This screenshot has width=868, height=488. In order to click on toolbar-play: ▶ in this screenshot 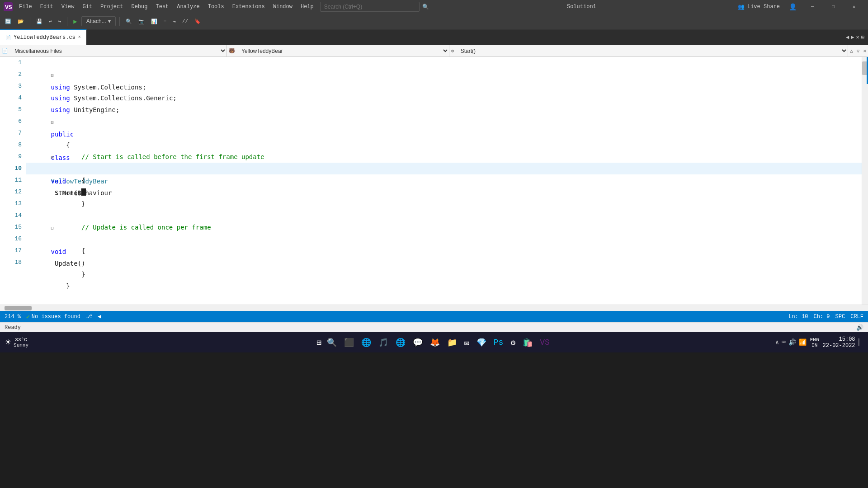, I will do `click(75, 22)`.